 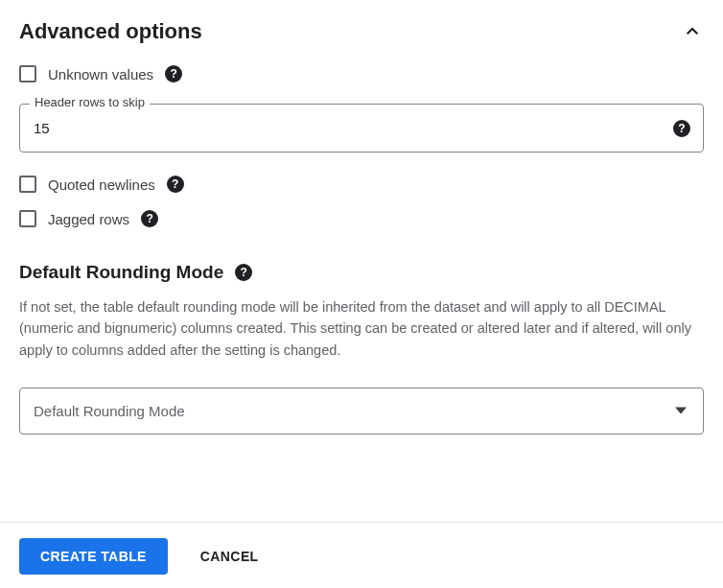 What do you see at coordinates (362, 272) in the screenshot?
I see `rounding-heading-row: Default Rounding Mode` at bounding box center [362, 272].